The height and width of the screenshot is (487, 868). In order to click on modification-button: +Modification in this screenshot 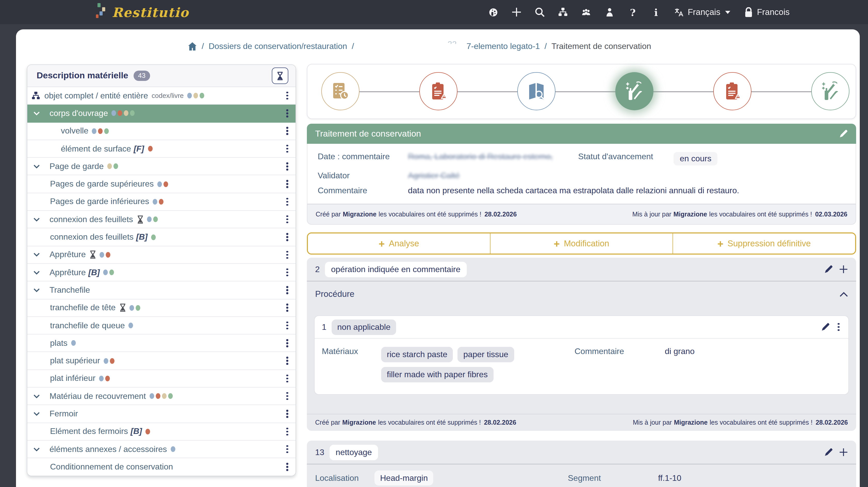, I will do `click(581, 244)`.